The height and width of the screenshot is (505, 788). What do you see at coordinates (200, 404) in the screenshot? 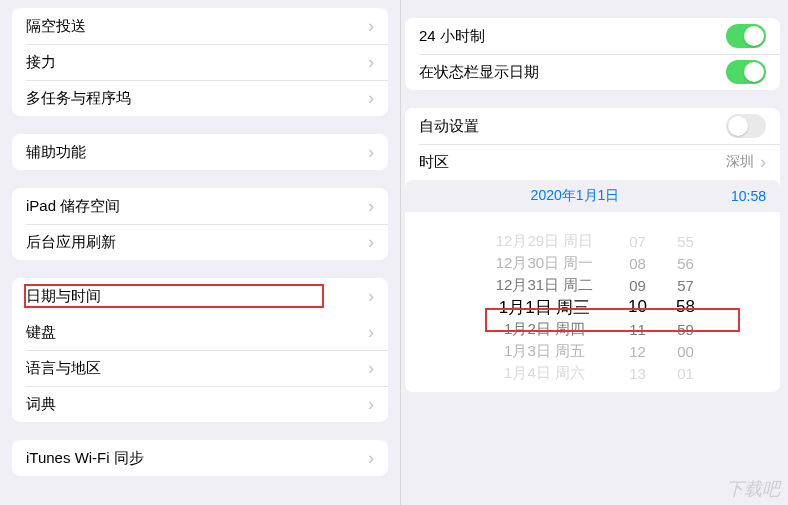
I see `sidebar-item-dictionary: 词典›` at bounding box center [200, 404].